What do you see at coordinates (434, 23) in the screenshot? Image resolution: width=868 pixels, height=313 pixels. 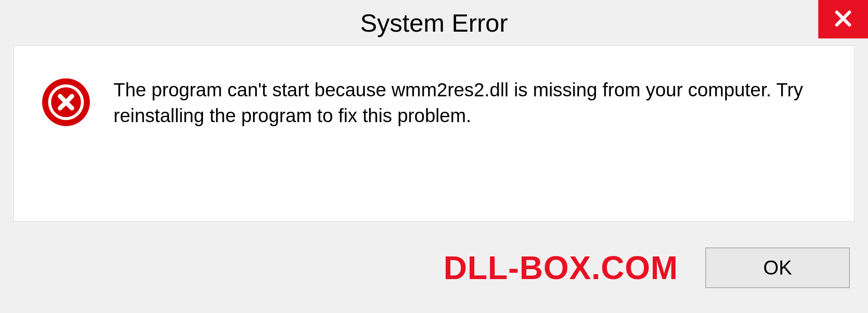 I see `titlebar: System Error` at bounding box center [434, 23].